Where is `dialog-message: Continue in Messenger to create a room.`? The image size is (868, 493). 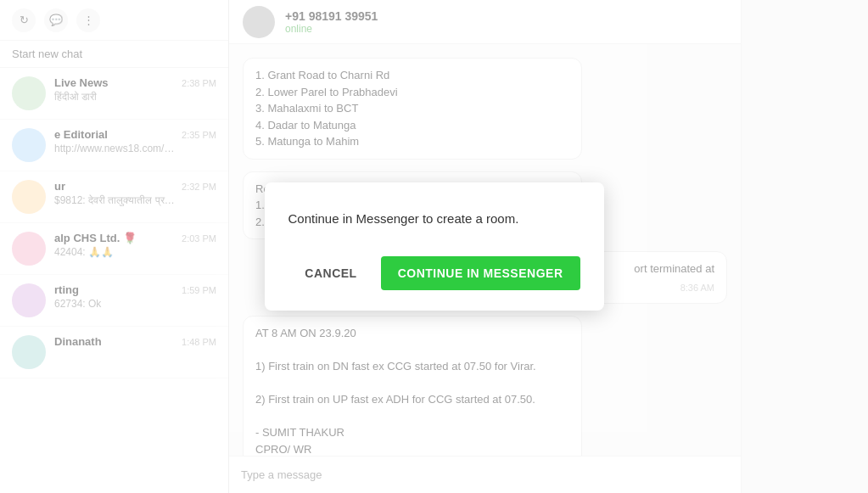
dialog-message: Continue in Messenger to create a room. is located at coordinates (434, 219).